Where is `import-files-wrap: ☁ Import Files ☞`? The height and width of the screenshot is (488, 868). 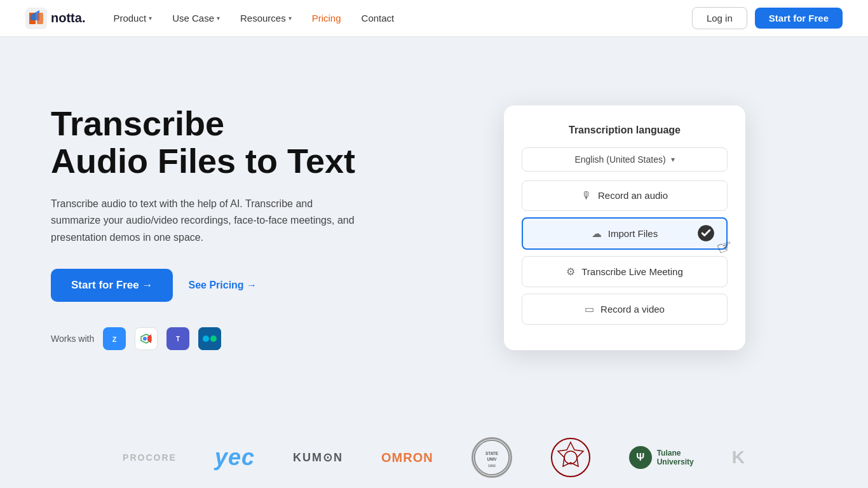
import-files-wrap: ☁ Import Files ☞ is located at coordinates (625, 234).